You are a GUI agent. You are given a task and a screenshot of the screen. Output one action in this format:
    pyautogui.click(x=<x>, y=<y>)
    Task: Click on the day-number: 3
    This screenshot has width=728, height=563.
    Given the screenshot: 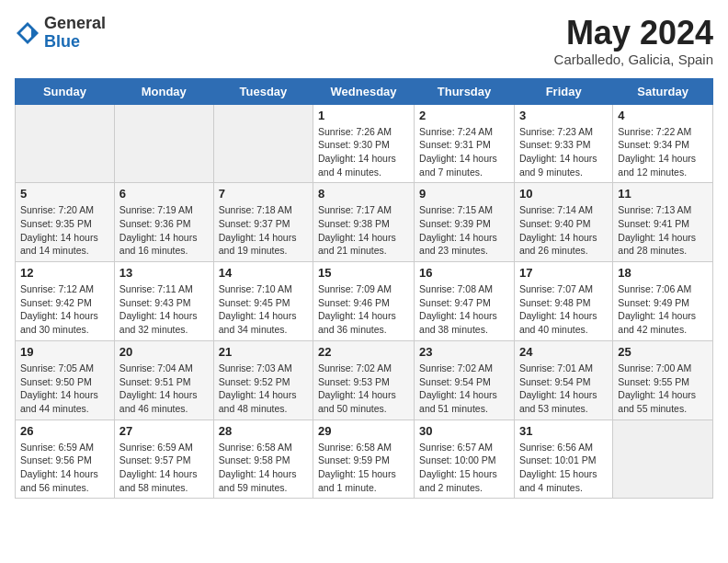 What is the action you would take?
    pyautogui.click(x=563, y=116)
    